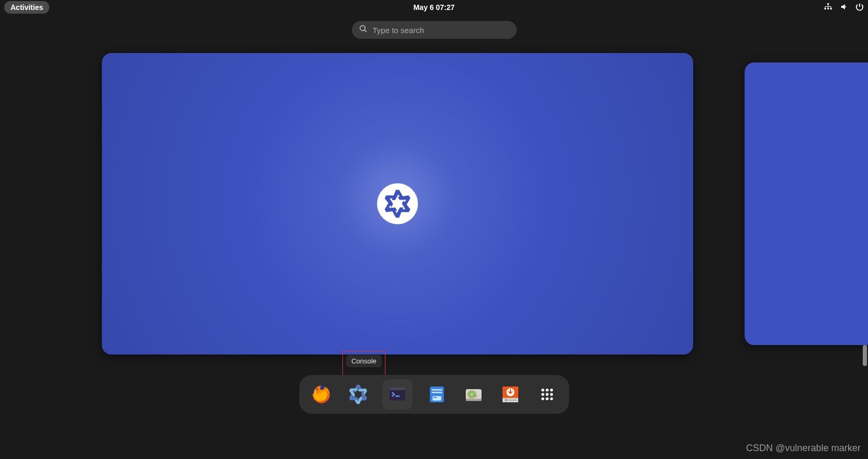 Image resolution: width=868 pixels, height=459 pixels. I want to click on firefox-icon, so click(321, 394).